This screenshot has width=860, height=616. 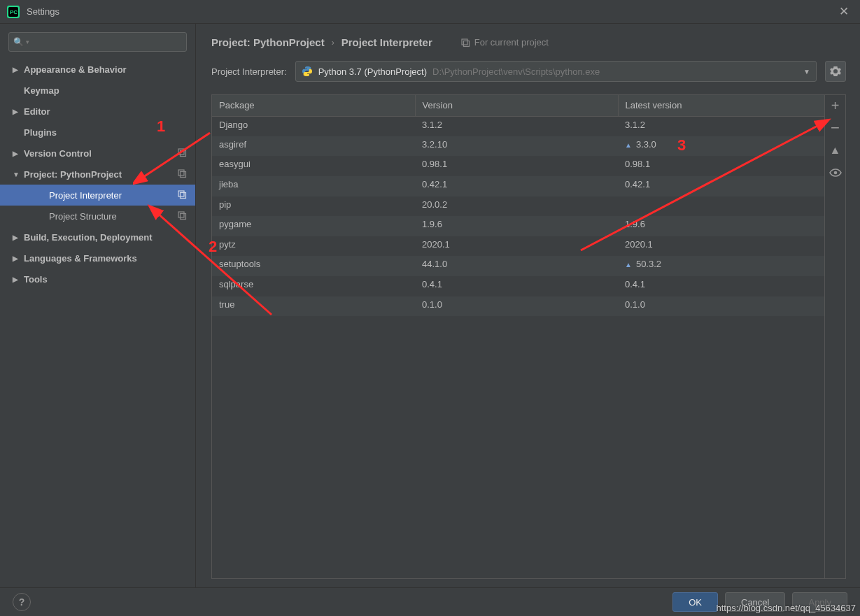 What do you see at coordinates (98, 216) in the screenshot?
I see `sidebar-item-project-structure: Project Structure` at bounding box center [98, 216].